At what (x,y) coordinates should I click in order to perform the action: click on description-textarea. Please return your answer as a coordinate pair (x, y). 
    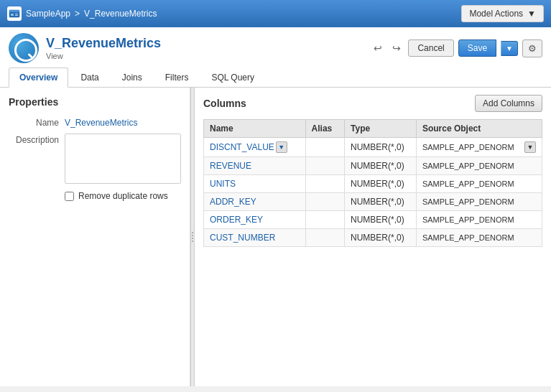
    Looking at the image, I should click on (123, 159).